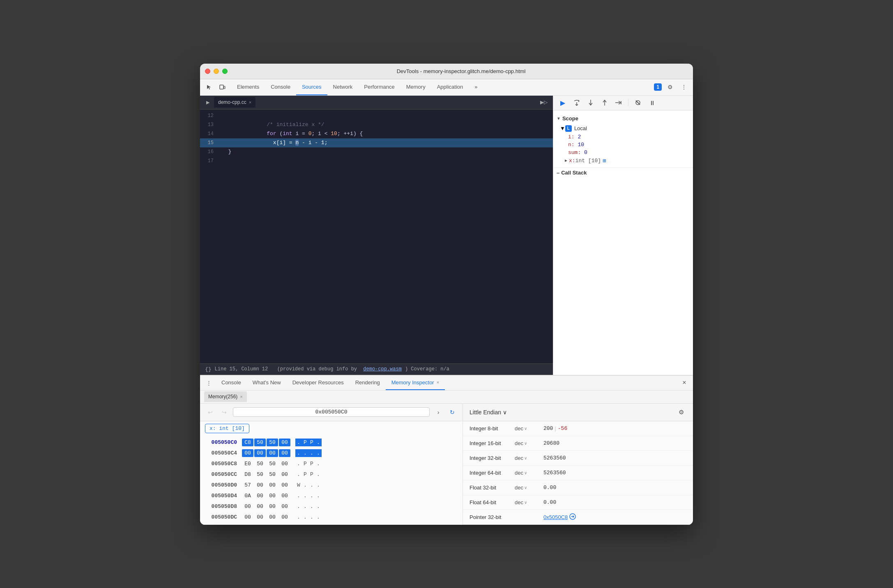  I want to click on tab-more: », so click(476, 87).